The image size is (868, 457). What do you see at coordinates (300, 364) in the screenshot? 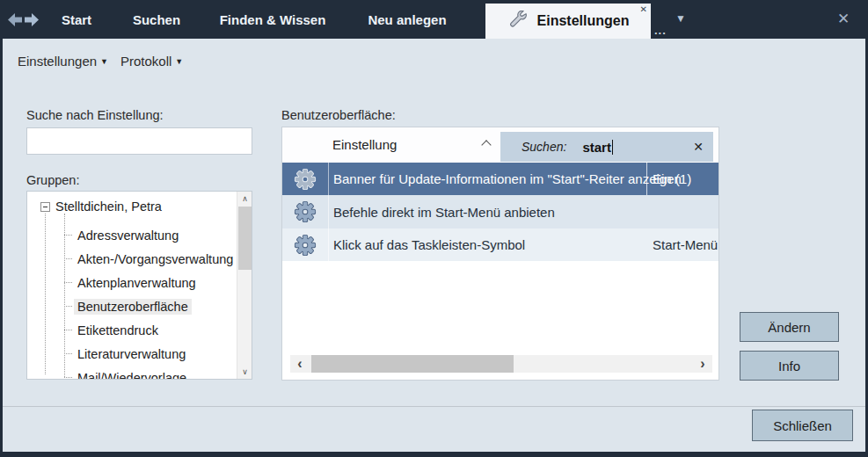
I see `hscroll-left-icon: ‹` at bounding box center [300, 364].